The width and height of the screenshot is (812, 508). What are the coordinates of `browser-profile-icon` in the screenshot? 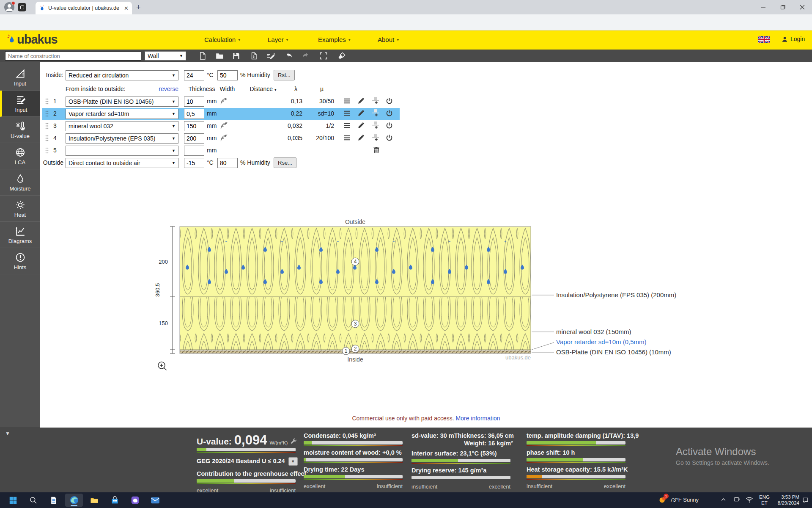 It's located at (9, 7).